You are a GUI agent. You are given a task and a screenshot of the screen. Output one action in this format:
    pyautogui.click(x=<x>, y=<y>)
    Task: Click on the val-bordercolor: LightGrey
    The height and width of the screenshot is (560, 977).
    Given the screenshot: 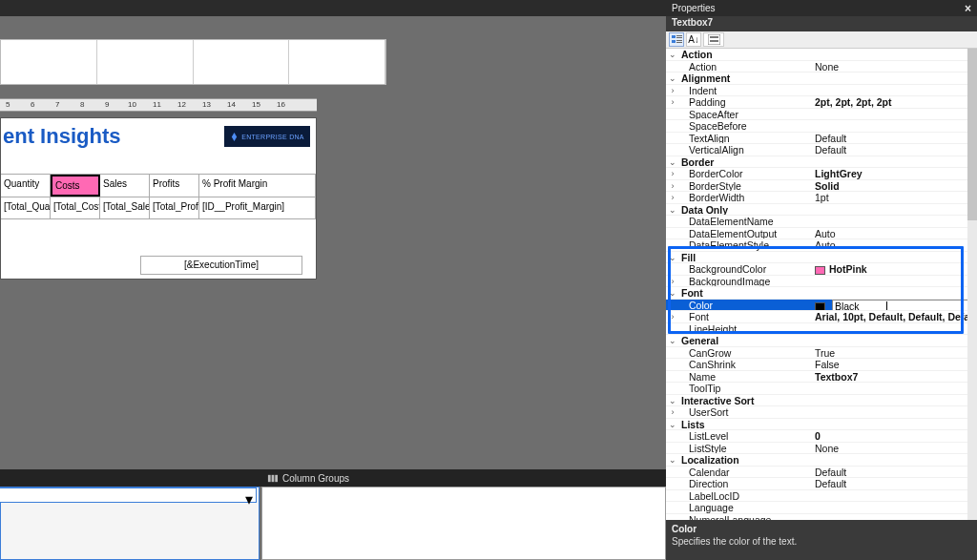 What is the action you would take?
    pyautogui.click(x=894, y=174)
    